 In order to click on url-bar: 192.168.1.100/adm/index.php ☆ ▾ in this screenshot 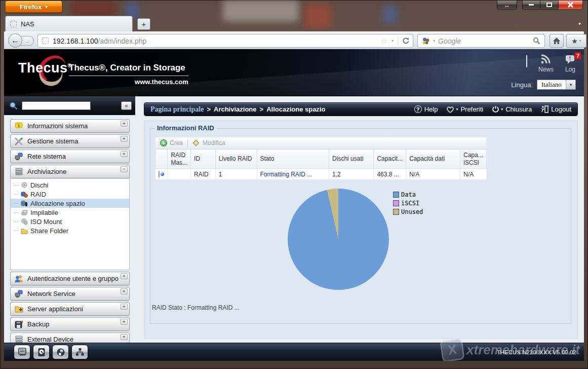, I will do `click(225, 41)`.